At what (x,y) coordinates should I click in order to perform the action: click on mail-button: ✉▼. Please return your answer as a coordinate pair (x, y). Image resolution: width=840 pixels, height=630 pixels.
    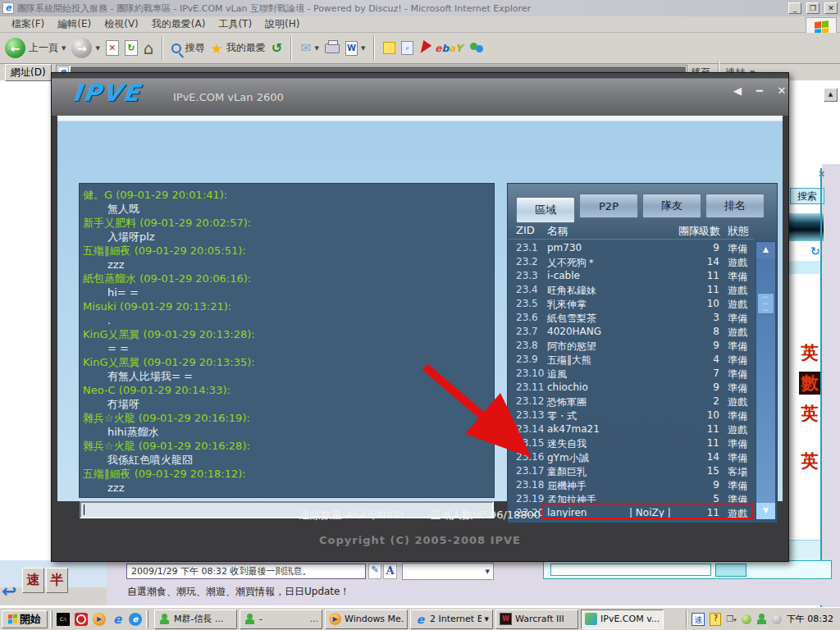
    Looking at the image, I should click on (310, 48).